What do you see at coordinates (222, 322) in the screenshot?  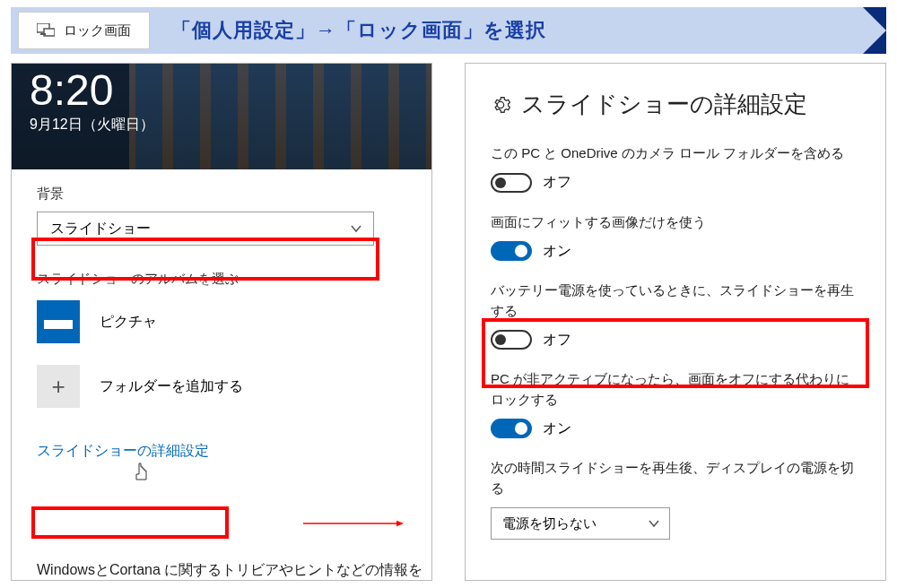 I see `album-pictures-row: ピクチャ` at bounding box center [222, 322].